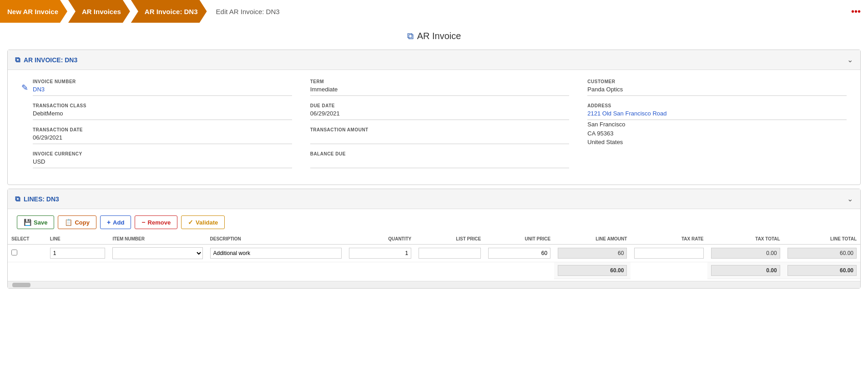 The width and height of the screenshot is (868, 380). What do you see at coordinates (822, 254) in the screenshot?
I see `cell-line-total-0: 60.00` at bounding box center [822, 254].